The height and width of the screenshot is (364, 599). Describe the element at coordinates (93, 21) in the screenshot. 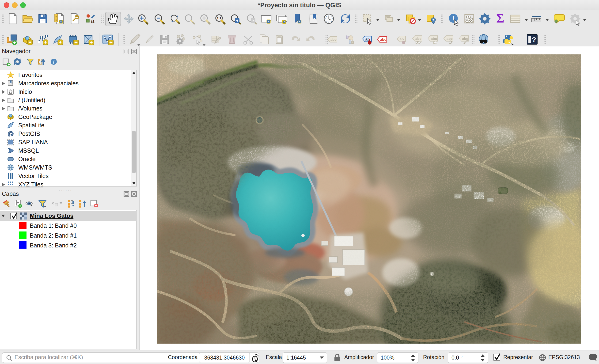

I see `svg-text: a` at that location.